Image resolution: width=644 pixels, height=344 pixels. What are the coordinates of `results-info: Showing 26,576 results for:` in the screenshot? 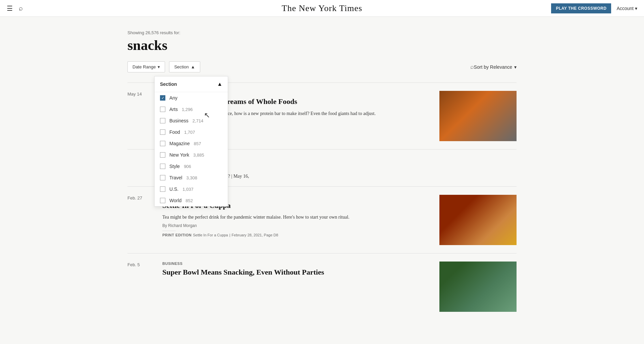 It's located at (322, 33).